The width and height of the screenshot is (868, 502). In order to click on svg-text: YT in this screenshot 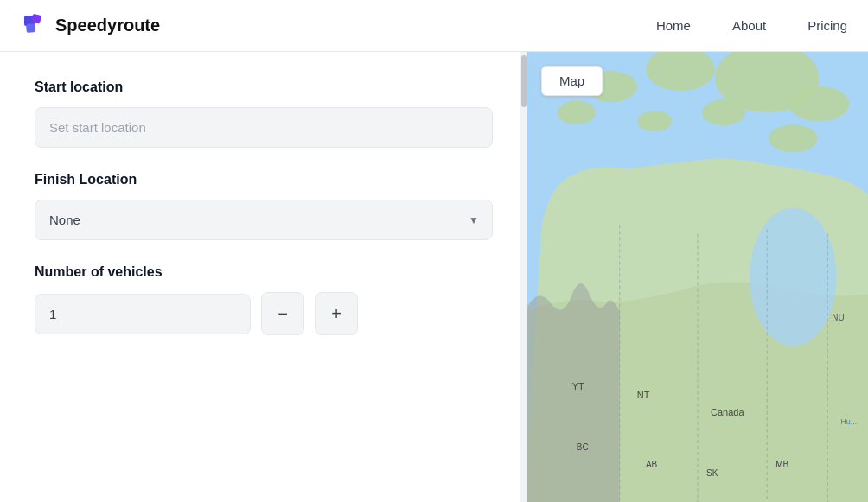, I will do `click(578, 386)`.